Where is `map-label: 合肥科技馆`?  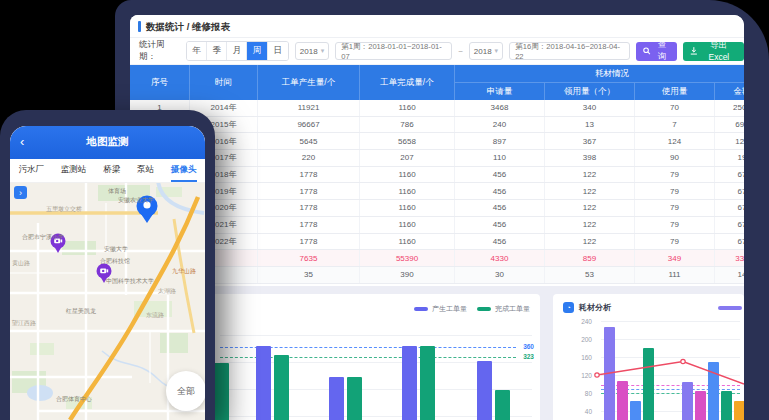 map-label: 合肥科技馆 is located at coordinates (115, 262).